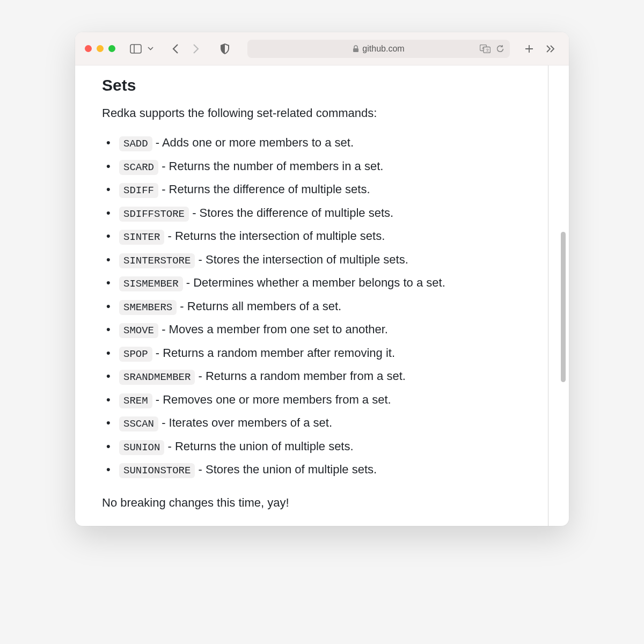 The image size is (644, 644). What do you see at coordinates (225, 49) in the screenshot?
I see `shield-icon` at bounding box center [225, 49].